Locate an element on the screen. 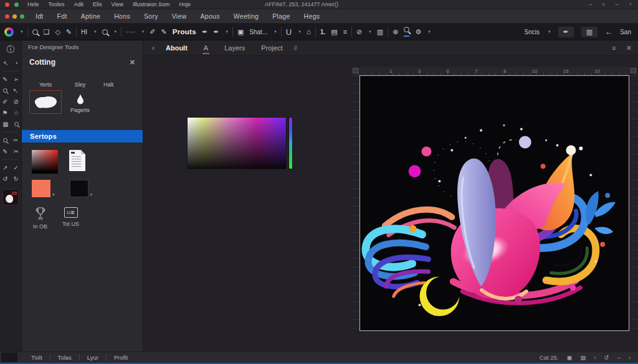 The width and height of the screenshot is (638, 364). settings-gear-icon: ⚙ is located at coordinates (418, 32).